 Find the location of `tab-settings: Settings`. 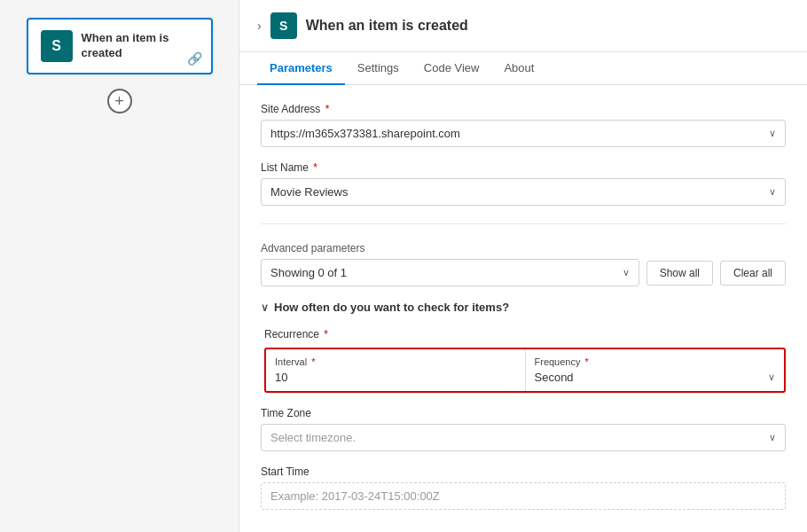

tab-settings: Settings is located at coordinates (378, 69).